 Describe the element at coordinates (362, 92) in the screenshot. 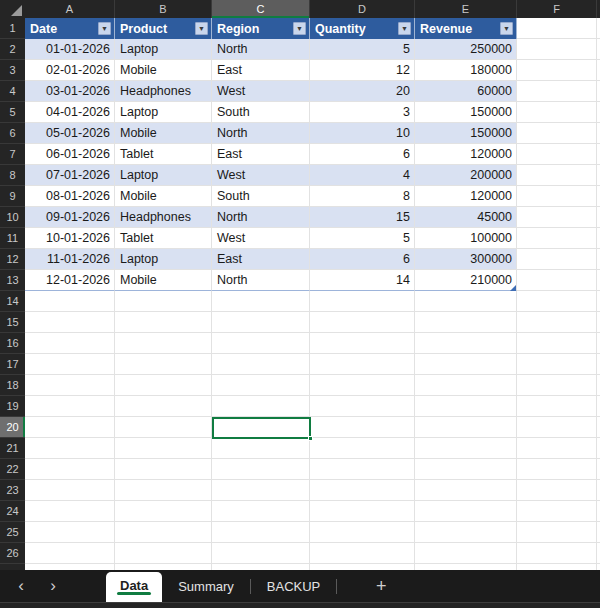

I see `cell-d4: 20` at that location.